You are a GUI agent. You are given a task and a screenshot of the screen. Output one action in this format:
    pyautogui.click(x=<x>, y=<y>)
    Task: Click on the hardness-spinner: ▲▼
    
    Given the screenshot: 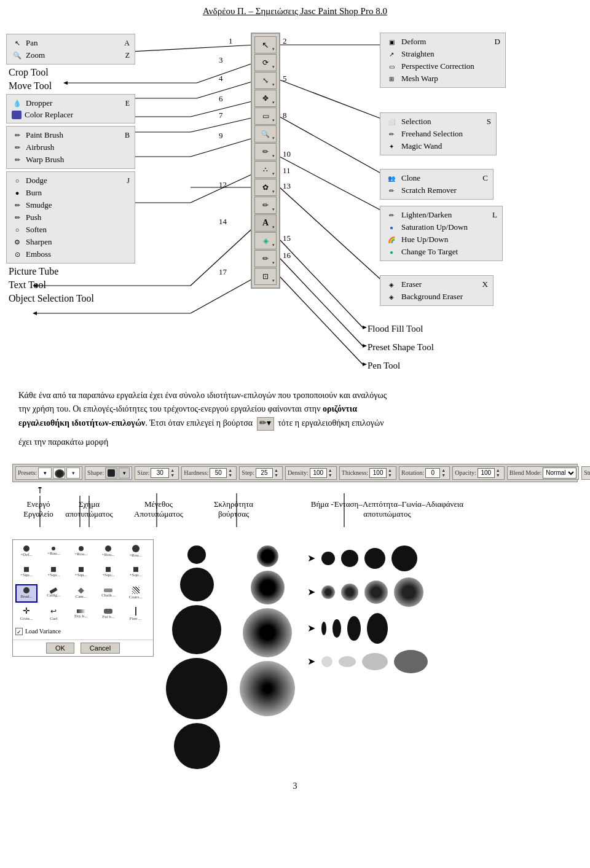 What is the action you would take?
    pyautogui.click(x=231, y=473)
    